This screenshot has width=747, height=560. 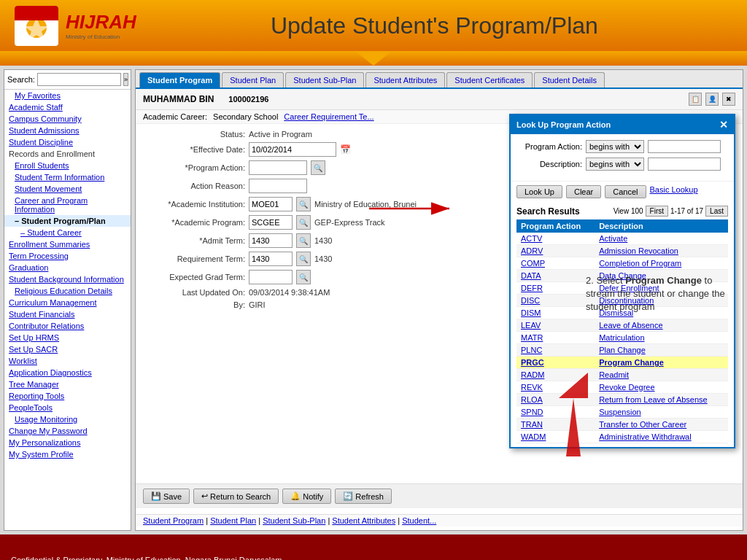 What do you see at coordinates (661, 350) in the screenshot?
I see `cell-desc: Plan Change` at bounding box center [661, 350].